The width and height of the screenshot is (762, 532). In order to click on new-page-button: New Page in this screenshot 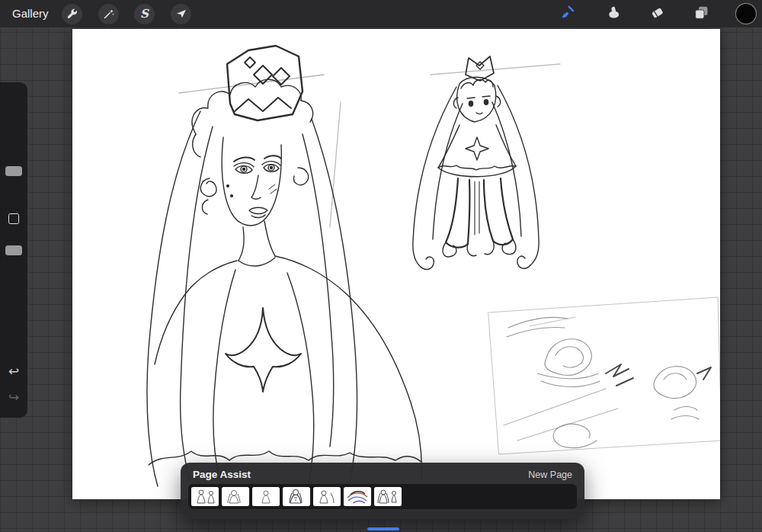, I will do `click(550, 475)`.